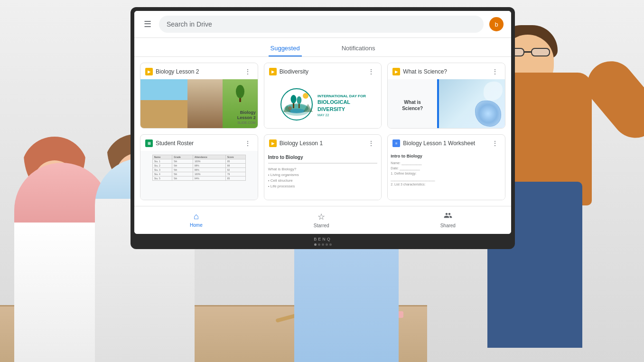 This screenshot has height=362, width=644. I want to click on tab-suggested: Suggested, so click(285, 49).